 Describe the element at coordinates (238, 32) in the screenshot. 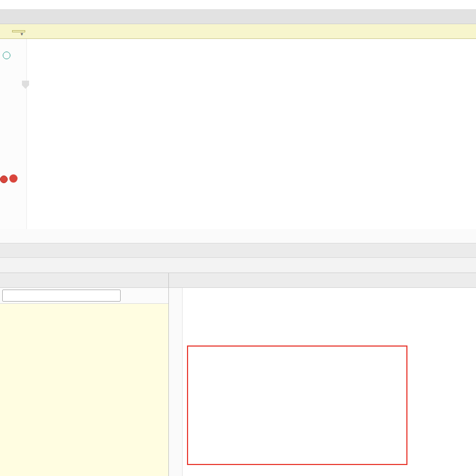

I see `decompiler-banner` at that location.